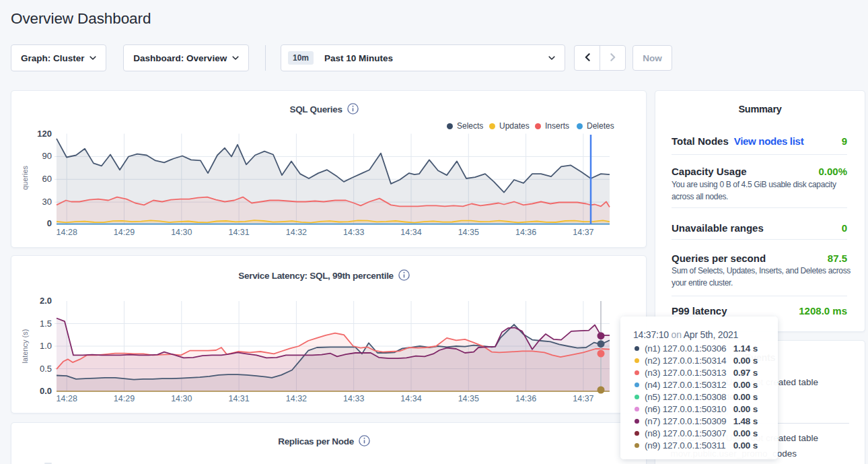 Image resolution: width=868 pixels, height=464 pixels. I want to click on svg-text: 0.0, so click(46, 391).